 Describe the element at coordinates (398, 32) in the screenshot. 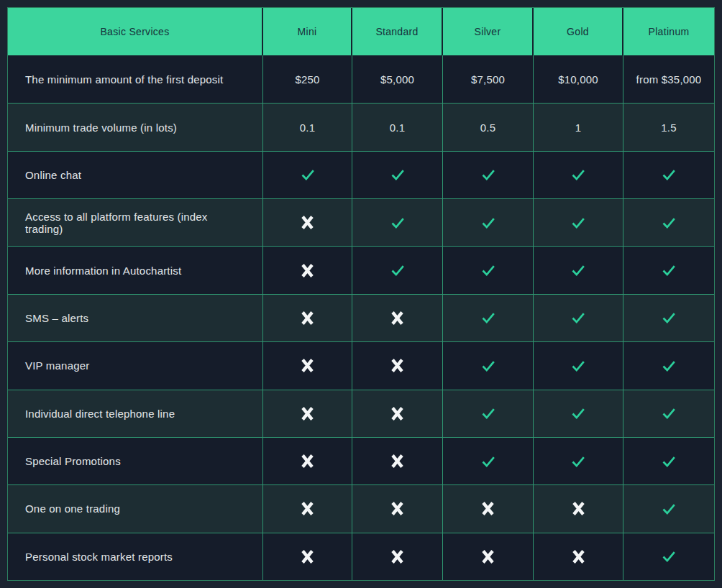

I see `header-cell-standard: Standard` at that location.